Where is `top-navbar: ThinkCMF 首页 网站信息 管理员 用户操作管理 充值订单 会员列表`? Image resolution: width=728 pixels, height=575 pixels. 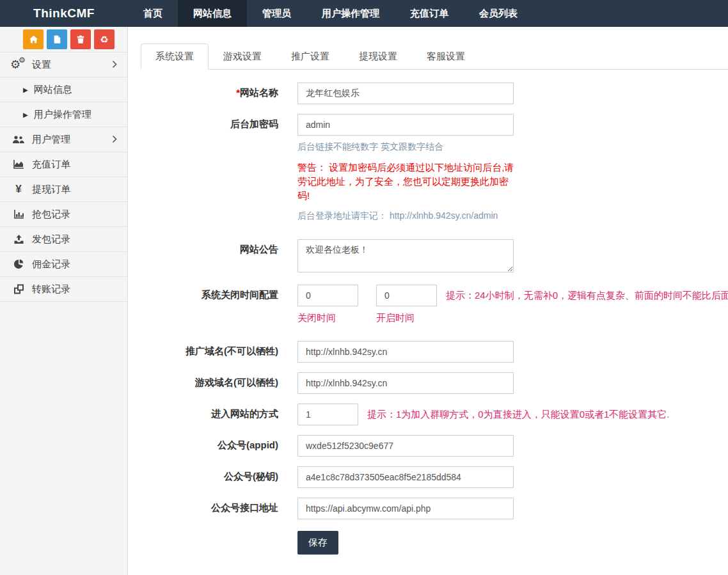
top-navbar: ThinkCMF 首页 网站信息 管理员 用户操作管理 充值订单 会员列表 is located at coordinates (364, 13).